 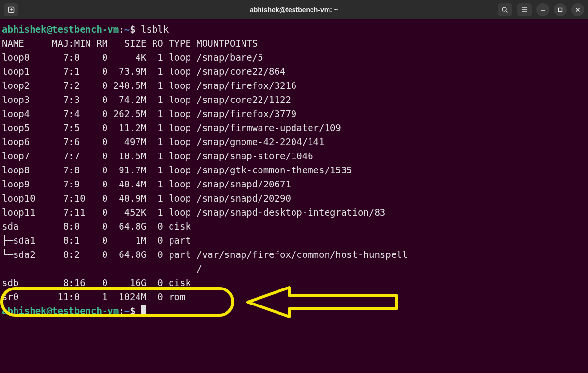 I want to click on window-title: abhishek@testbench-vm: ~, so click(x=294, y=10).